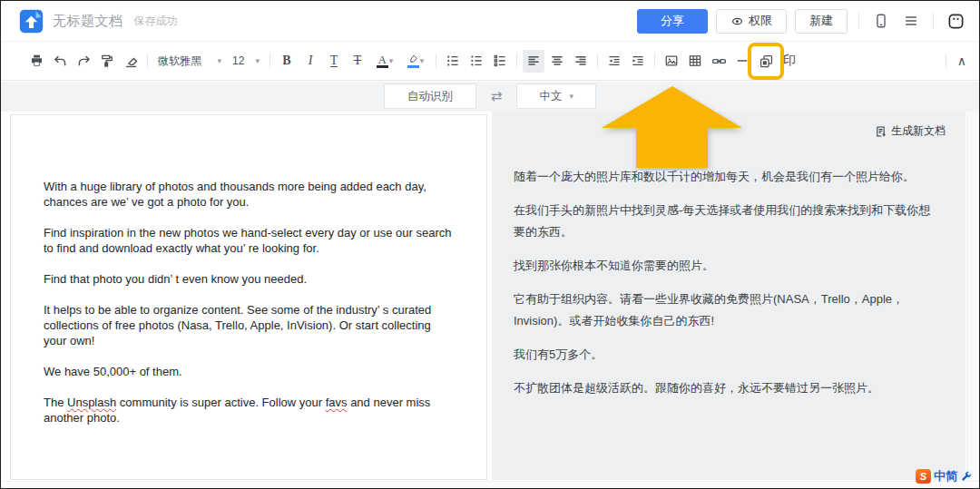 The image size is (980, 489). Describe the element at coordinates (614, 62) in the screenshot. I see `outdent-icon` at that location.